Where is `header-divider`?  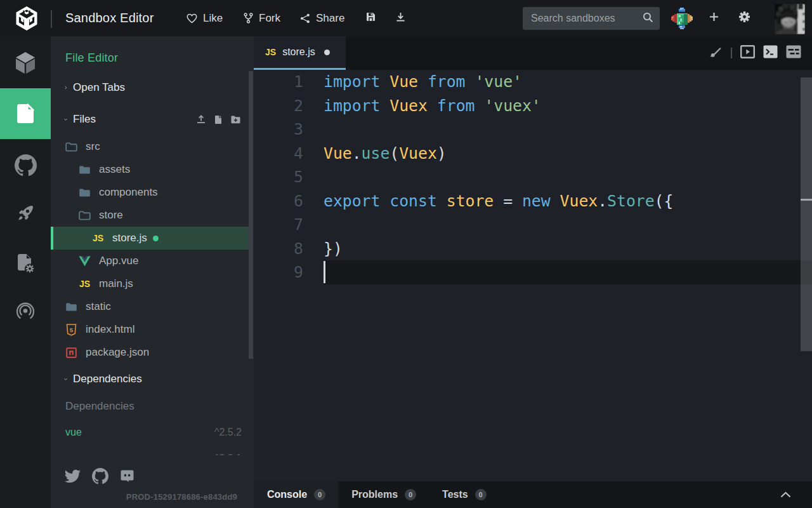 header-divider is located at coordinates (51, 19).